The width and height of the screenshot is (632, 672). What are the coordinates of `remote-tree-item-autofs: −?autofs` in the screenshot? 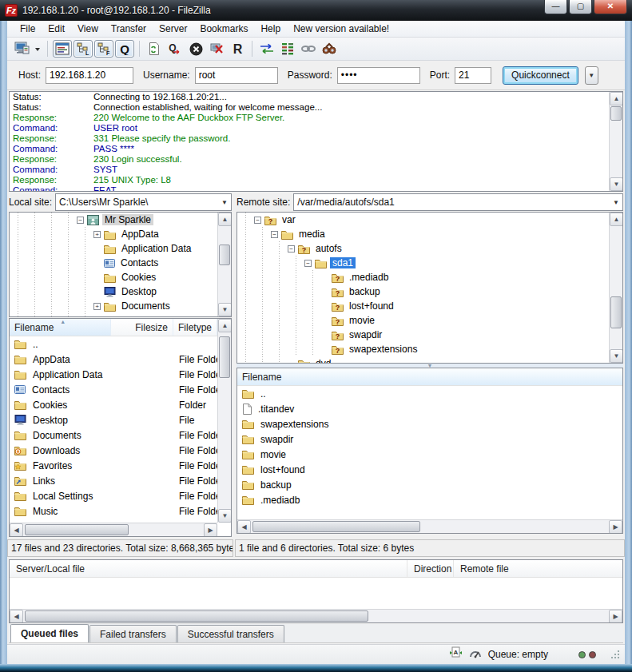 It's located at (423, 249).